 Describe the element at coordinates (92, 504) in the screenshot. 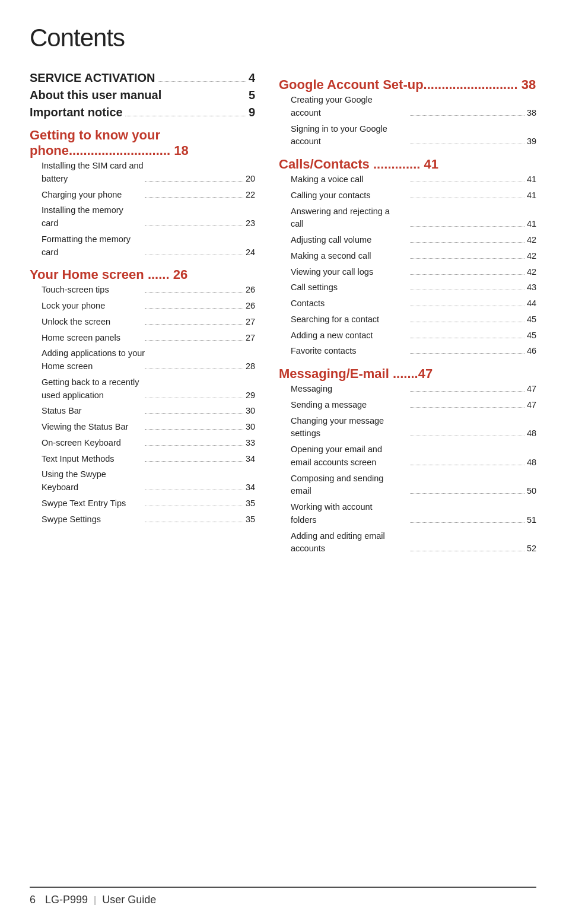

I see `toc-sub-text: Swype Text Entry Tips` at that location.